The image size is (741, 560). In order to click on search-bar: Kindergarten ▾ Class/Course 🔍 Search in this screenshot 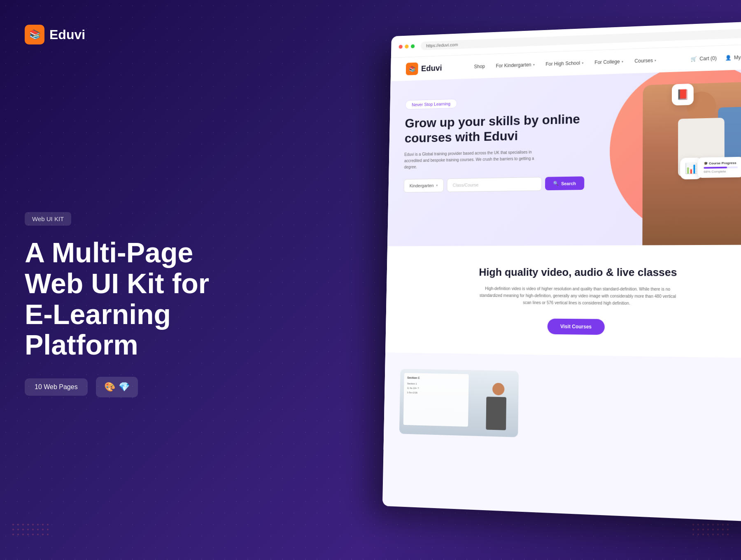, I will do `click(494, 184)`.